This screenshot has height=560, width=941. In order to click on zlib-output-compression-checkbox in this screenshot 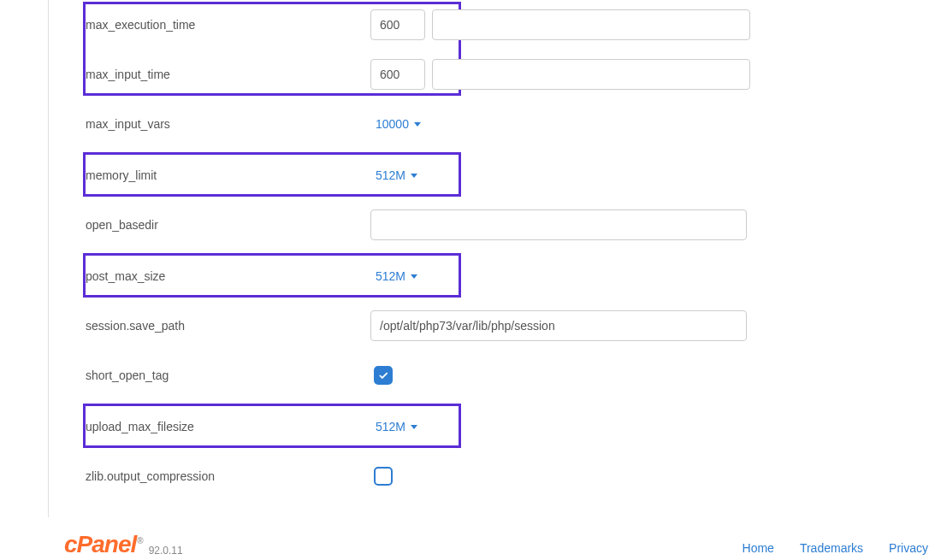, I will do `click(383, 476)`.